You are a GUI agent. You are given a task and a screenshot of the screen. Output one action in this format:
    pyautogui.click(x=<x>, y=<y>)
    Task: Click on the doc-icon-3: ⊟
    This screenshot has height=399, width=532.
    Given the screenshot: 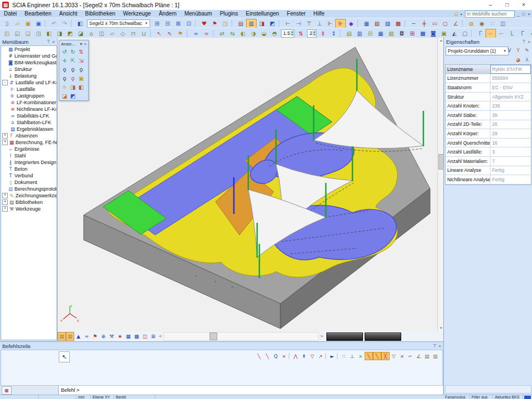 What is the action you would take?
    pyautogui.click(x=370, y=33)
    